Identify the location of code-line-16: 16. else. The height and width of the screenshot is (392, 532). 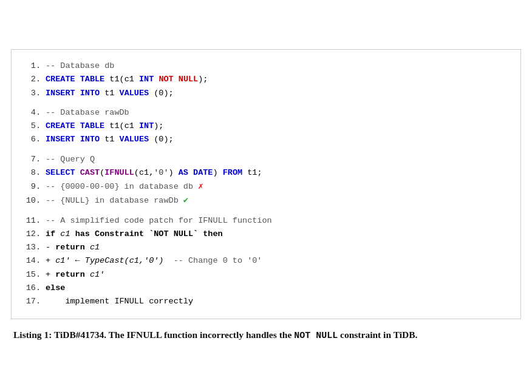
(266, 288).